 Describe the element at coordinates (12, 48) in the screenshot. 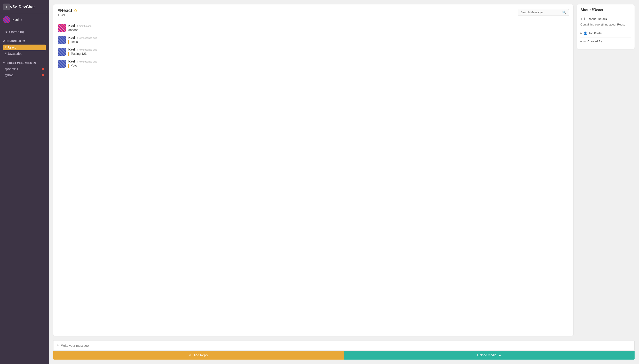

I see `channel-name: React` at that location.